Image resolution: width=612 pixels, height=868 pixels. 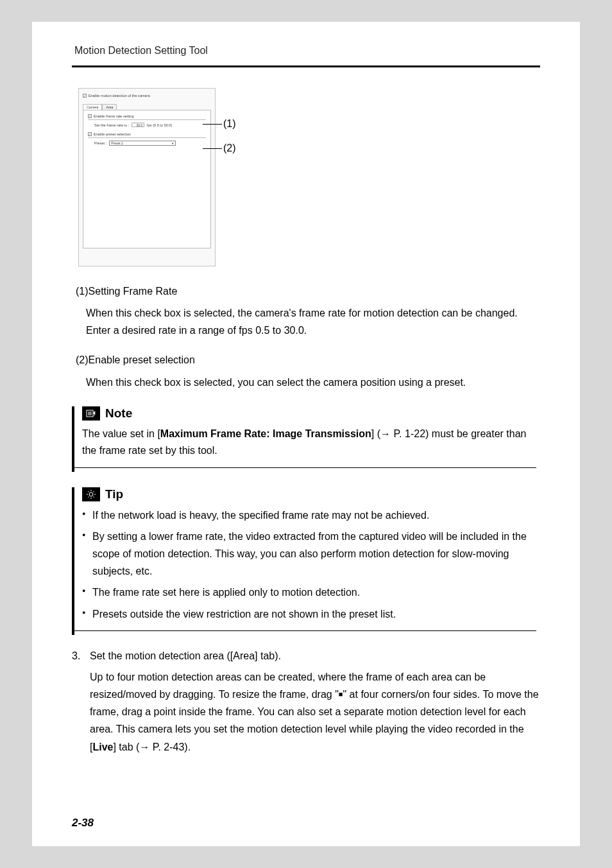 What do you see at coordinates (308, 360) in the screenshot?
I see `item2-heading: (2)Enable preset selection` at bounding box center [308, 360].